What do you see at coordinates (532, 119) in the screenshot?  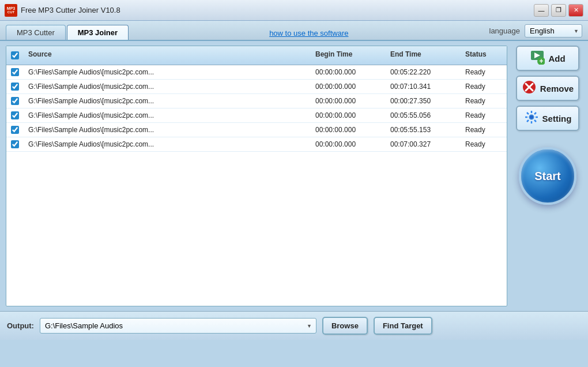 I see `setting-icon` at bounding box center [532, 119].